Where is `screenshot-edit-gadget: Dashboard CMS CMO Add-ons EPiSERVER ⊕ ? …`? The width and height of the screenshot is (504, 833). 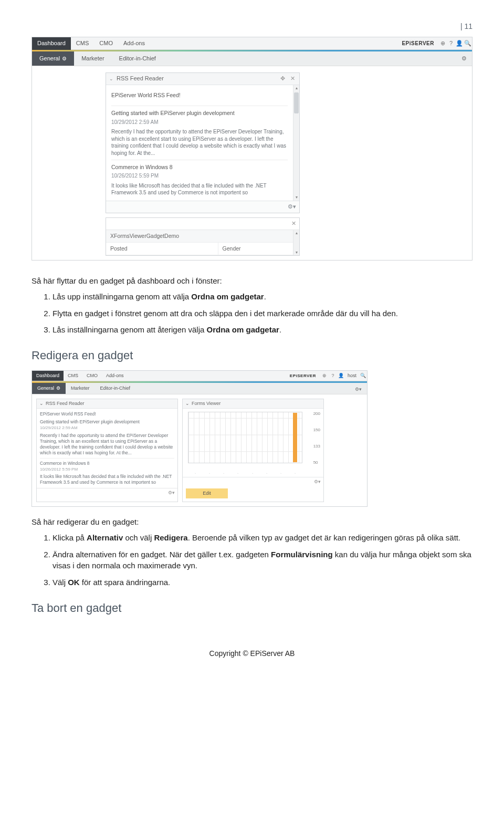
screenshot-edit-gadget: Dashboard CMS CMO Add-ons EPiSERVER ⊕ ? … is located at coordinates (200, 439).